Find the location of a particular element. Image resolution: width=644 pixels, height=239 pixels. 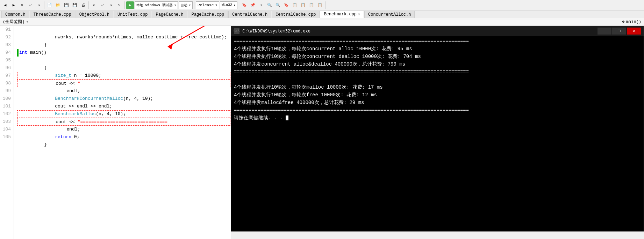

code-line-94: int main() is located at coordinates (124, 53).